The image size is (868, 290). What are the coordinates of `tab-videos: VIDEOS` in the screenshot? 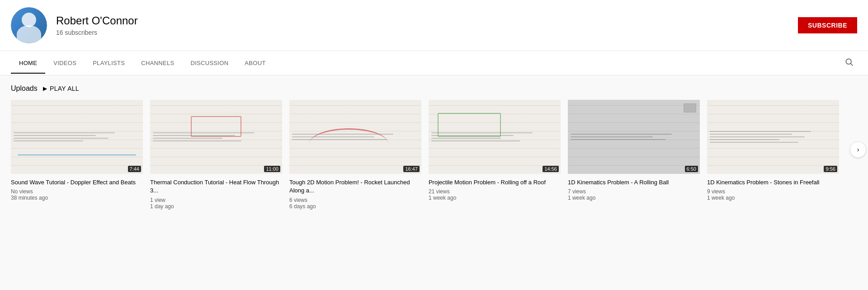 It's located at (65, 63).